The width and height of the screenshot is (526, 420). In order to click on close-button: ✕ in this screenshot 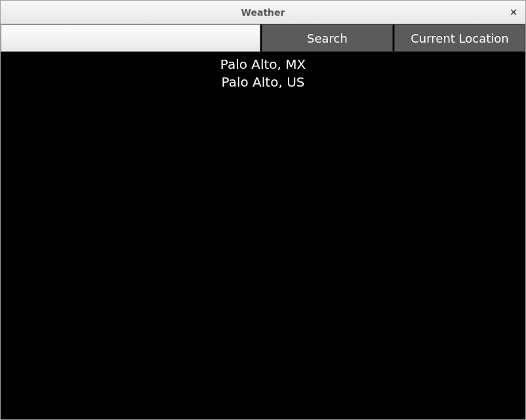, I will do `click(514, 12)`.